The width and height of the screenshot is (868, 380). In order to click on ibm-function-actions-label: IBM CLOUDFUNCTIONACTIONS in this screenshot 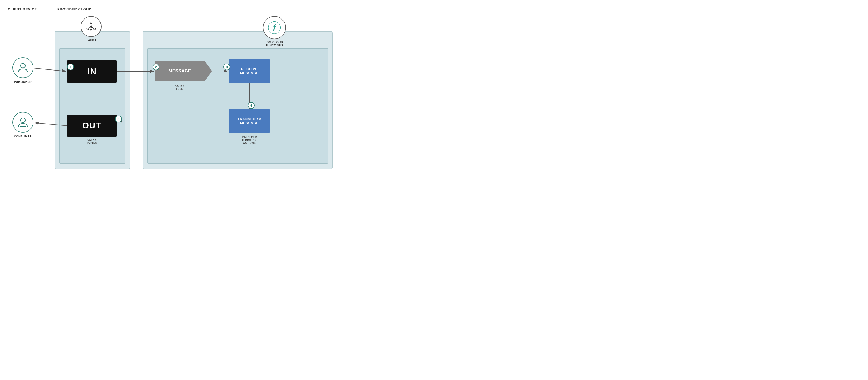, I will do `click(249, 140)`.